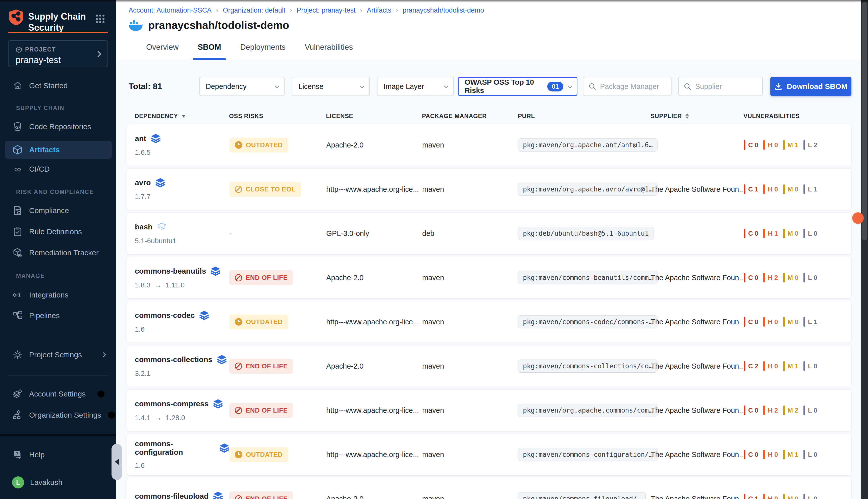 The image size is (868, 499). I want to click on sidebar-collapse-handle, so click(117, 462).